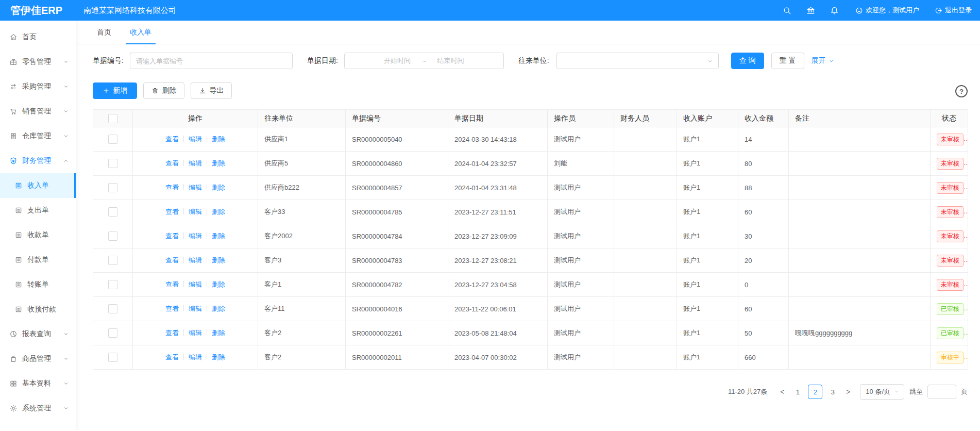 This screenshot has height=431, width=980. Describe the element at coordinates (708, 333) in the screenshot. I see `cell-account: 账户1` at that location.